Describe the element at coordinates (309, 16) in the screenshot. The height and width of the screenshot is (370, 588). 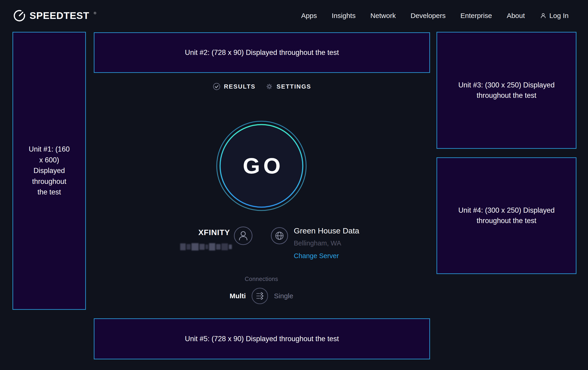
I see `nav-item-apps: Apps` at that location.